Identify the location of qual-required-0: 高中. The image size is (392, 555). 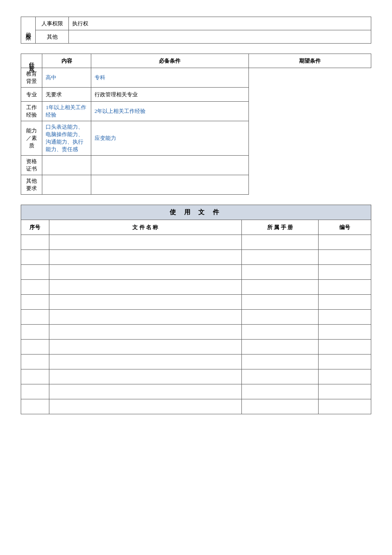
(66, 78).